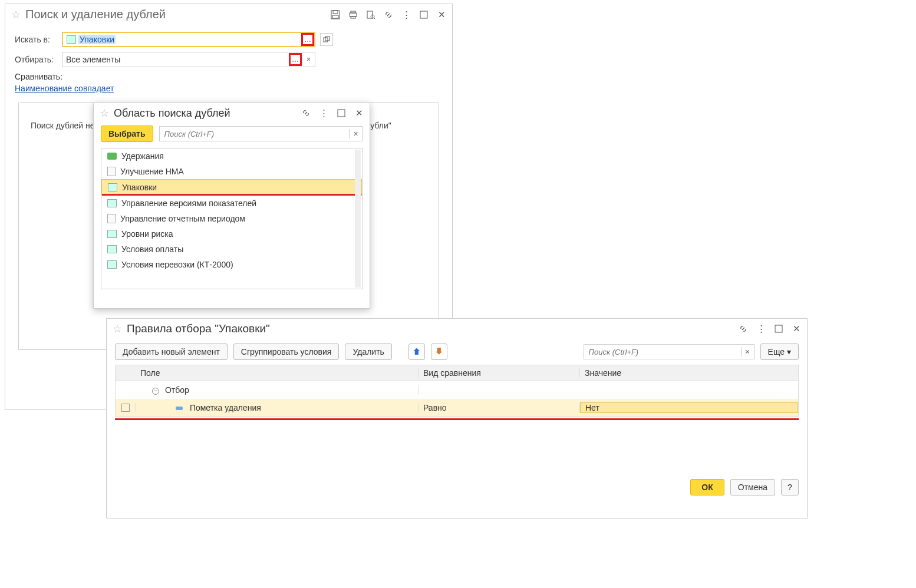  Describe the element at coordinates (355, 134) in the screenshot. I see `win2-search-clear: ×` at that location.